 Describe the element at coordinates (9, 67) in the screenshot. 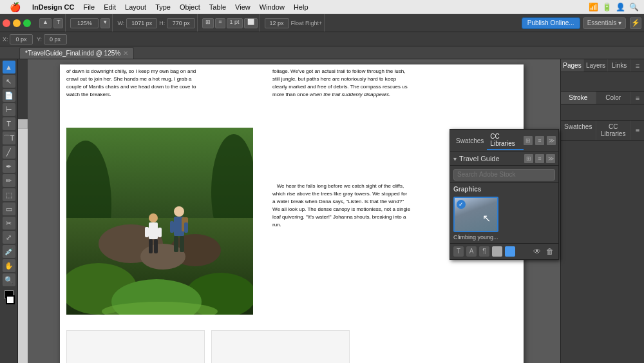

I see `selection-tool: ▲` at that location.